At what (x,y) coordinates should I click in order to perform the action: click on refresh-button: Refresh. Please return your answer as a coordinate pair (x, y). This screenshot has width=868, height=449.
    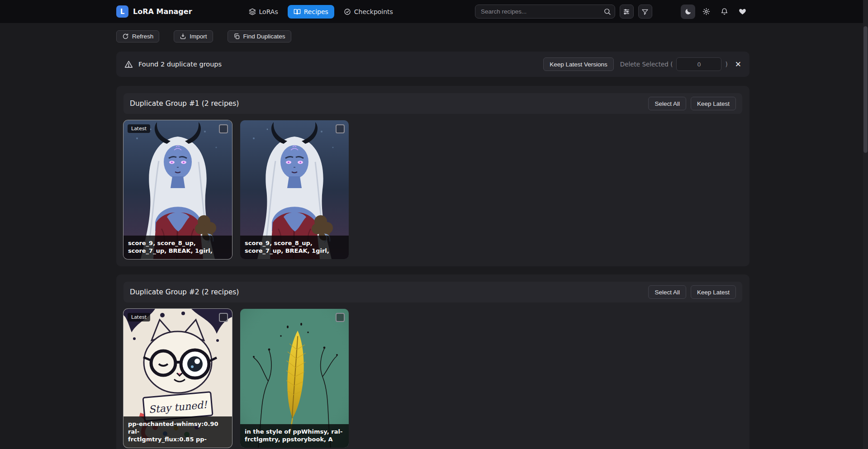
    Looking at the image, I should click on (138, 36).